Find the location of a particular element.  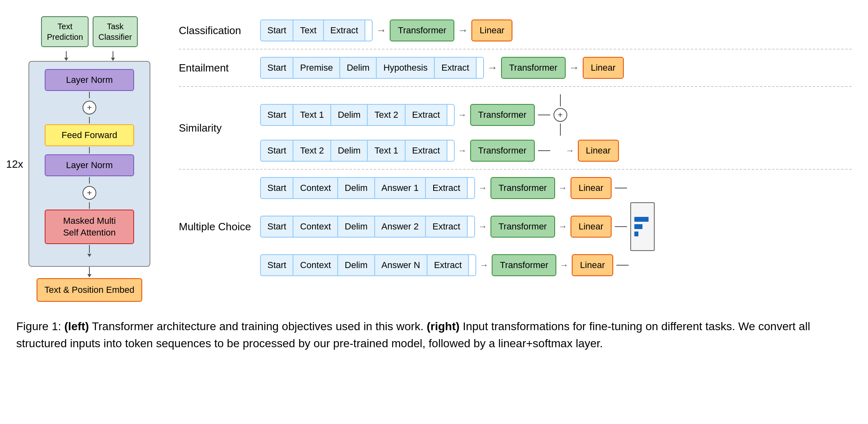

mc-row2: Start Context Delim Answer 2 Extract → T… is located at coordinates (458, 227).